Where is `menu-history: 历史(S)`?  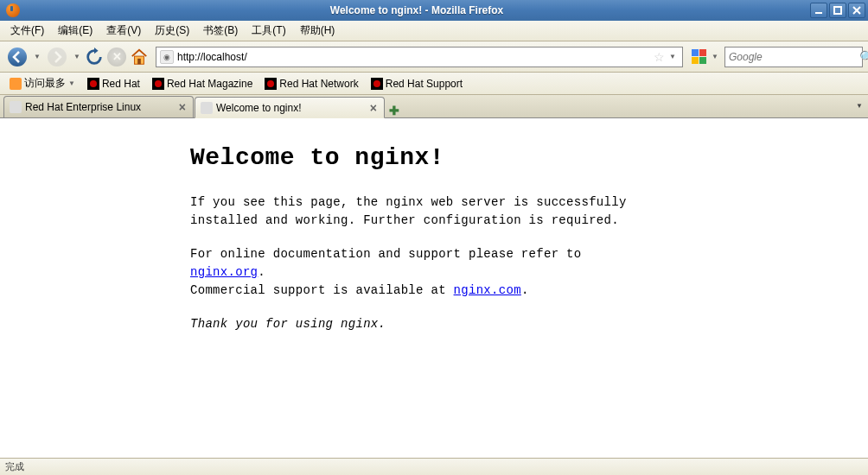 menu-history: 历史(S) is located at coordinates (172, 31).